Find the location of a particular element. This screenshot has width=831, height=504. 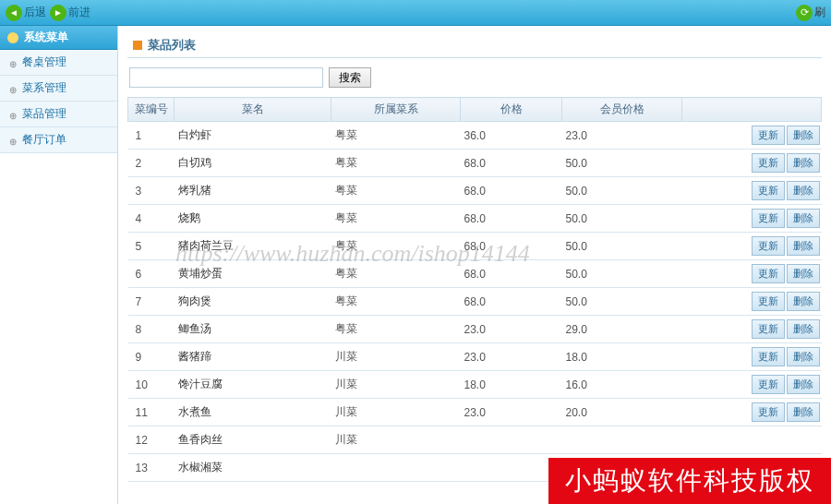

cell-id: 10 is located at coordinates (151, 385).